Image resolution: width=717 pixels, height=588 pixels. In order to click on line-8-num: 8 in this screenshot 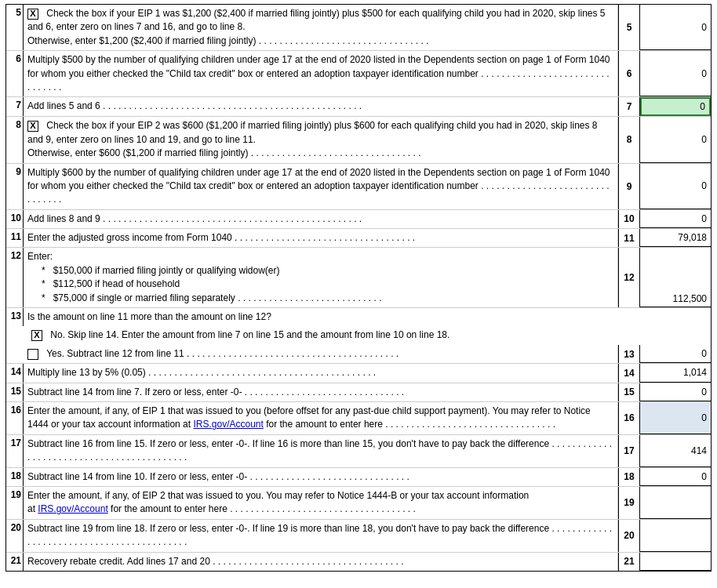, I will do `click(15, 140)`.